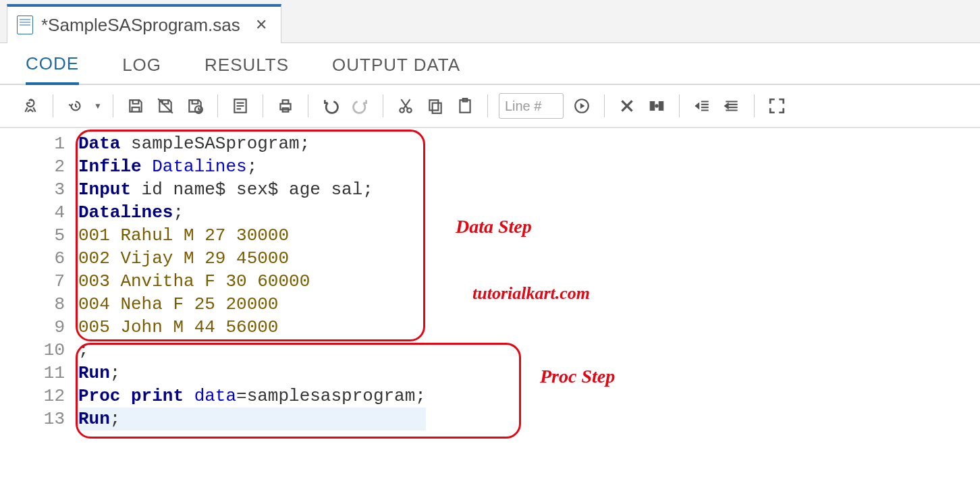 This screenshot has width=980, height=502. Describe the element at coordinates (53, 69) in the screenshot. I see `tab-code: CODE` at that location.